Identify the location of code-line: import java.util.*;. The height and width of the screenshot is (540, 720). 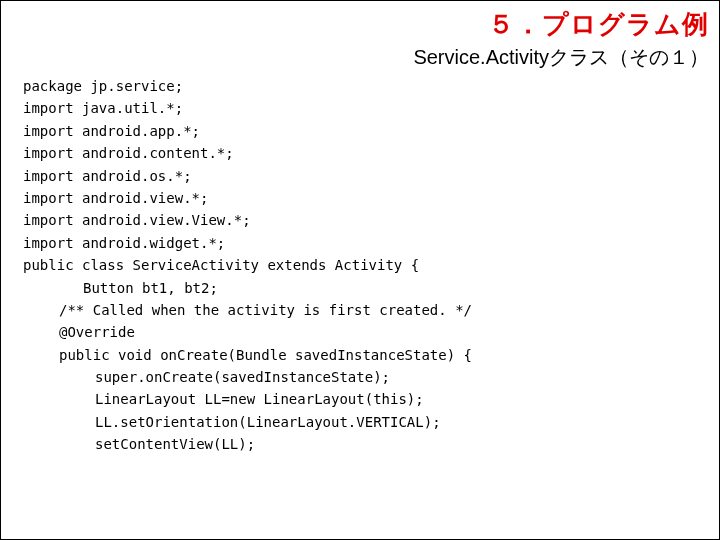
(371, 108).